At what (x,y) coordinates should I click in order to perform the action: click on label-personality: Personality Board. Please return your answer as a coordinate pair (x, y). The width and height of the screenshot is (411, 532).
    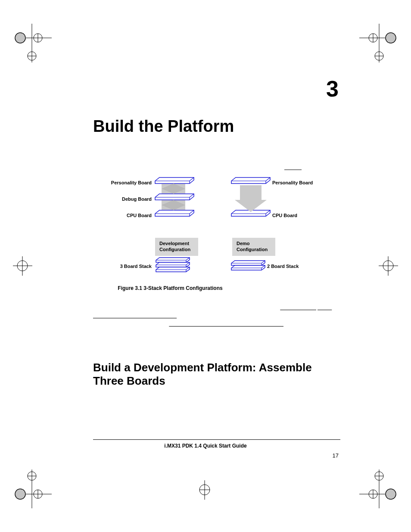
    Looking at the image, I should click on (119, 183).